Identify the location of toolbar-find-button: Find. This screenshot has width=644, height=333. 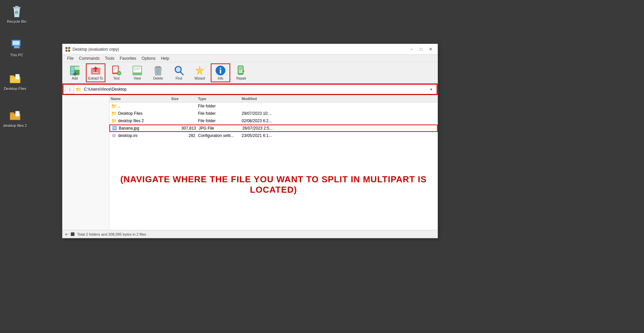
(179, 73).